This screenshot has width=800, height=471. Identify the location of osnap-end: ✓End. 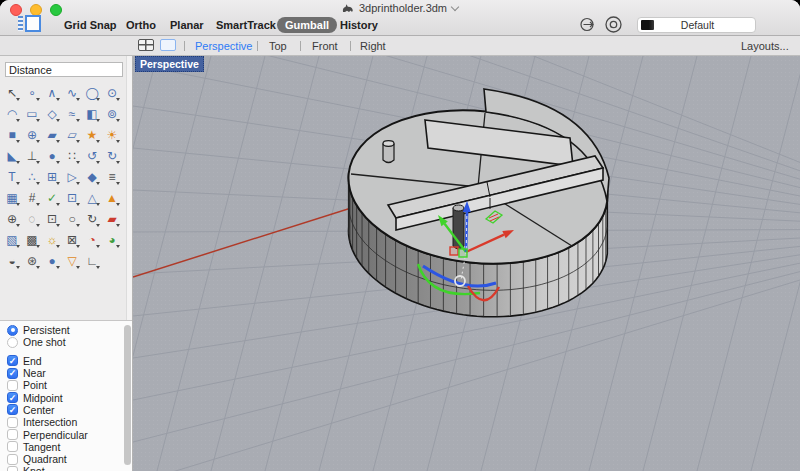
(70, 361).